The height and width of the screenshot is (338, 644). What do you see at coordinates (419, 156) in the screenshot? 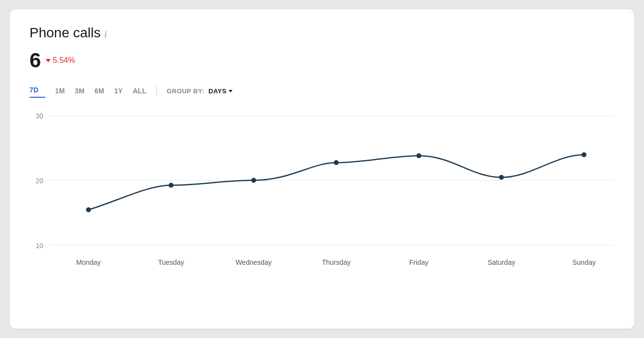
I see `dot-friday` at bounding box center [419, 156].